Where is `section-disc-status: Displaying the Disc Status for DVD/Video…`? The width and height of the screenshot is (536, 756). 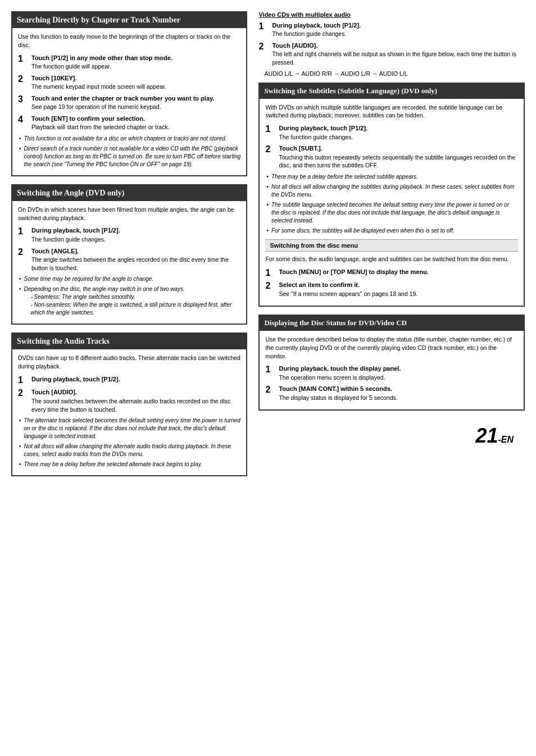
section-disc-status: Displaying the Disc Status for DVD/Video… is located at coordinates (392, 363).